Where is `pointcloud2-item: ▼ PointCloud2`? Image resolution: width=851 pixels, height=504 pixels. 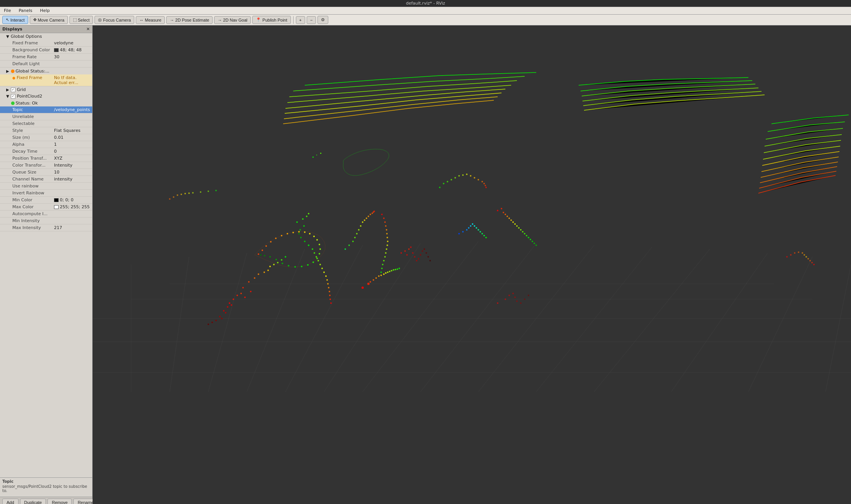 pointcloud2-item: ▼ PointCloud2 is located at coordinates (46, 96).